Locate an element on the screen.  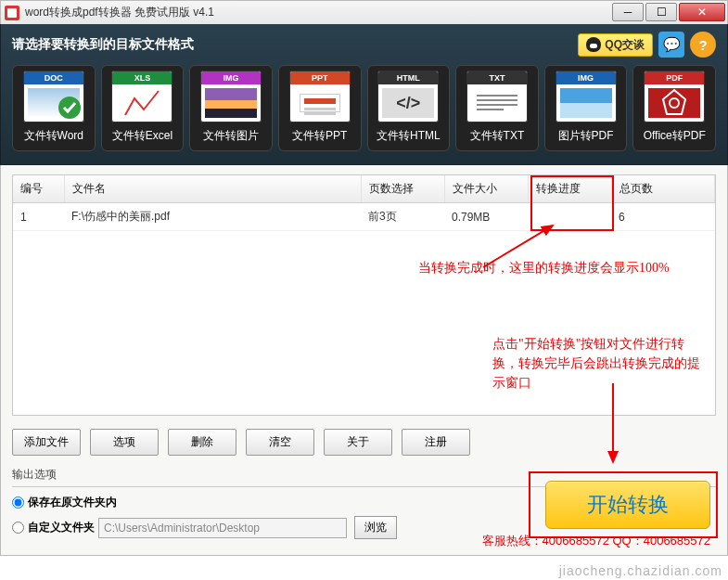
filetype-label: 文件转图片 is located at coordinates (231, 135).